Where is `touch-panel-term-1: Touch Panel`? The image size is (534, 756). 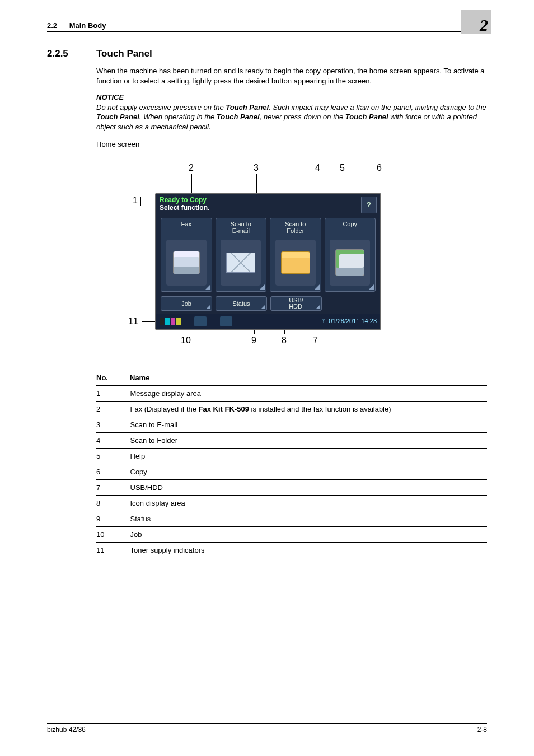 touch-panel-term-1: Touch Panel is located at coordinates (247, 108).